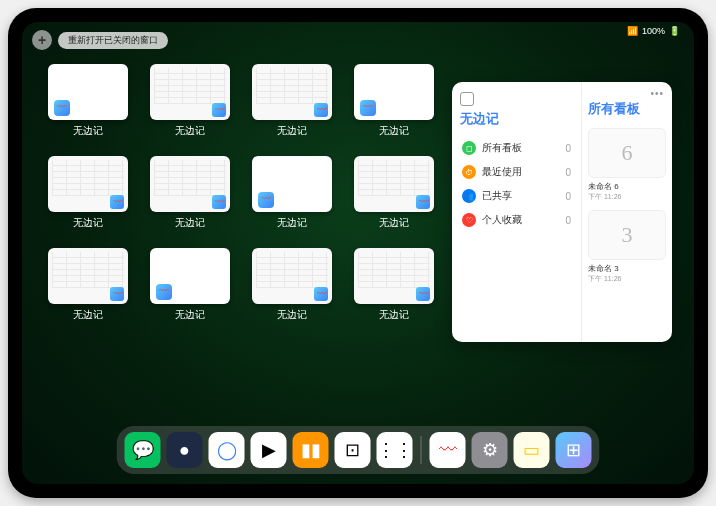 The height and width of the screenshot is (506, 716). I want to click on board-card: 6未命名 6下午 11:26, so click(627, 165).